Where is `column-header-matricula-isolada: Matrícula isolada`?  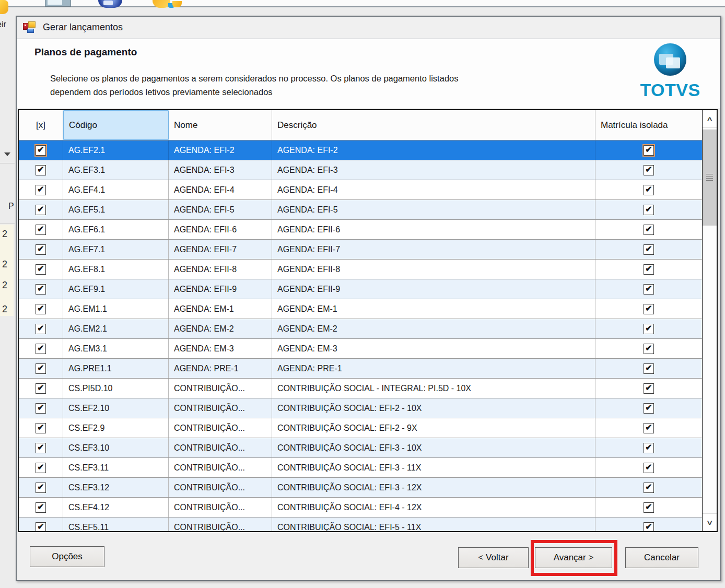 column-header-matricula-isolada: Matrícula isolada is located at coordinates (649, 125).